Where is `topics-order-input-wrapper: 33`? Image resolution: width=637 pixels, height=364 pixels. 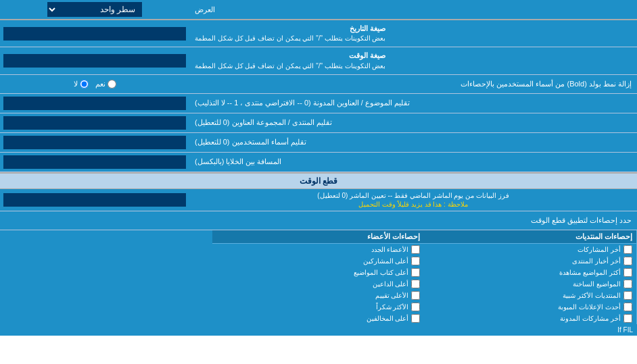 topics-order-input-wrapper: 33 is located at coordinates (95, 103).